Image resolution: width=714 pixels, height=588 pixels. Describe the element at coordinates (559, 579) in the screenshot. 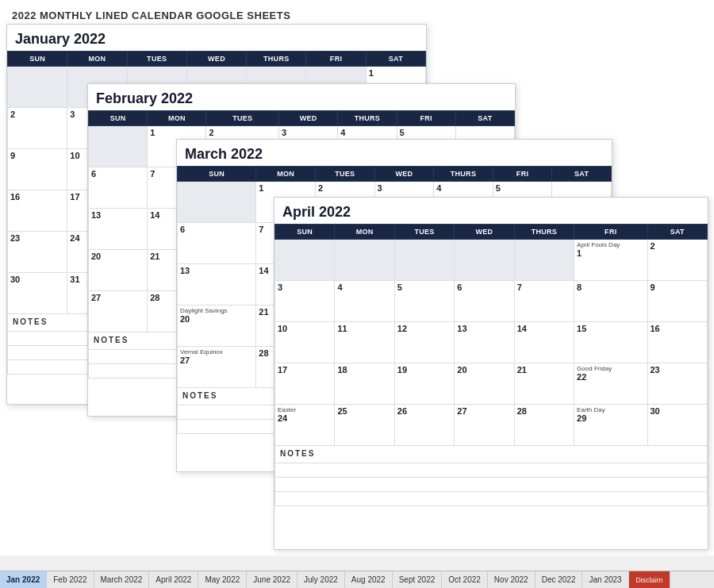

I see `tab-dec-2022: Dec 2022` at that location.